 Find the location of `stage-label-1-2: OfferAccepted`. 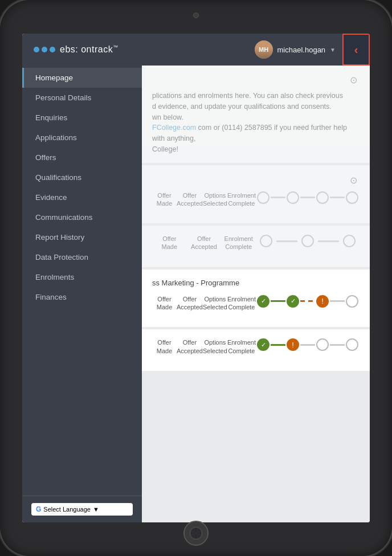

stage-label-1-2: OfferAccepted is located at coordinates (190, 199).